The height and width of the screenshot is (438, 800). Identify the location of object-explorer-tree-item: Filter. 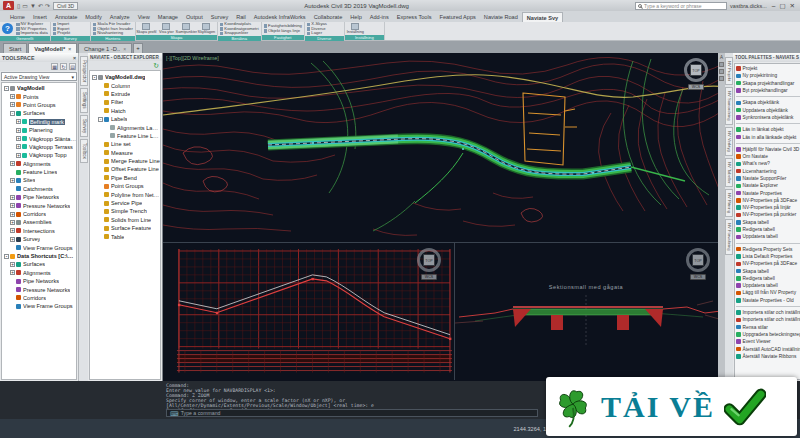
(125, 102).